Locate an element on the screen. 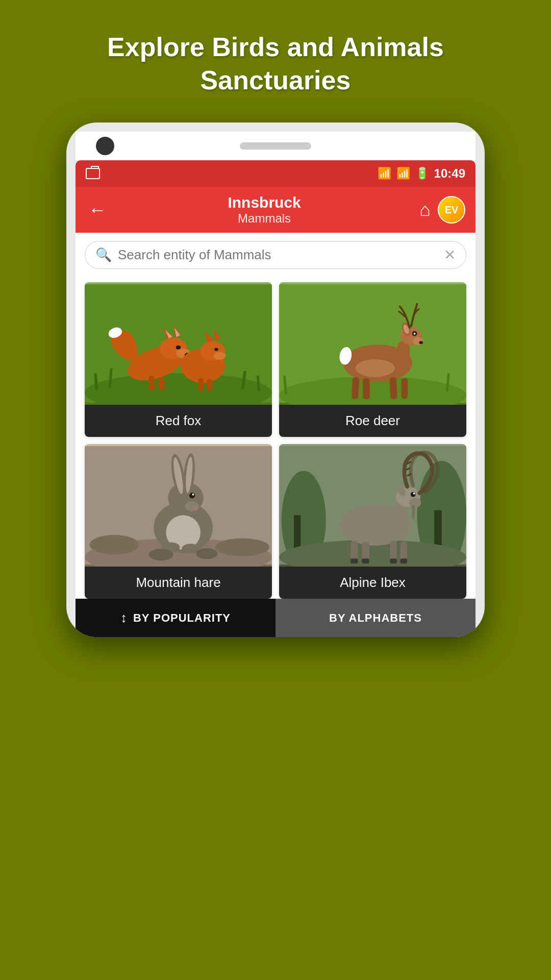  tab-alphabets-label: BY ALPHABETS is located at coordinates (375, 618).